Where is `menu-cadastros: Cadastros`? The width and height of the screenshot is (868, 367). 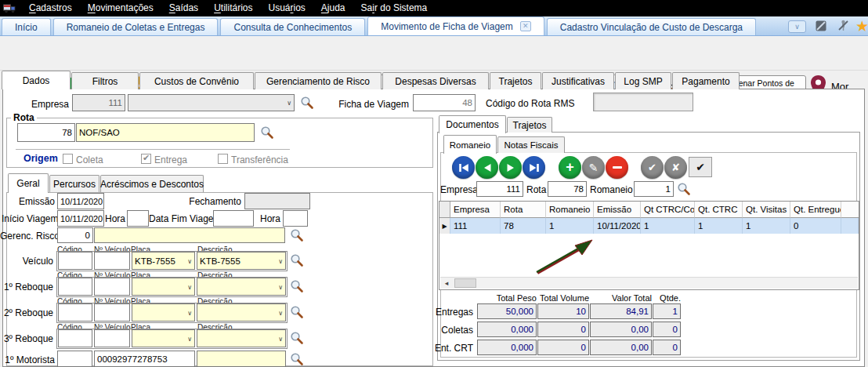 menu-cadastros: Cadastros is located at coordinates (50, 8).